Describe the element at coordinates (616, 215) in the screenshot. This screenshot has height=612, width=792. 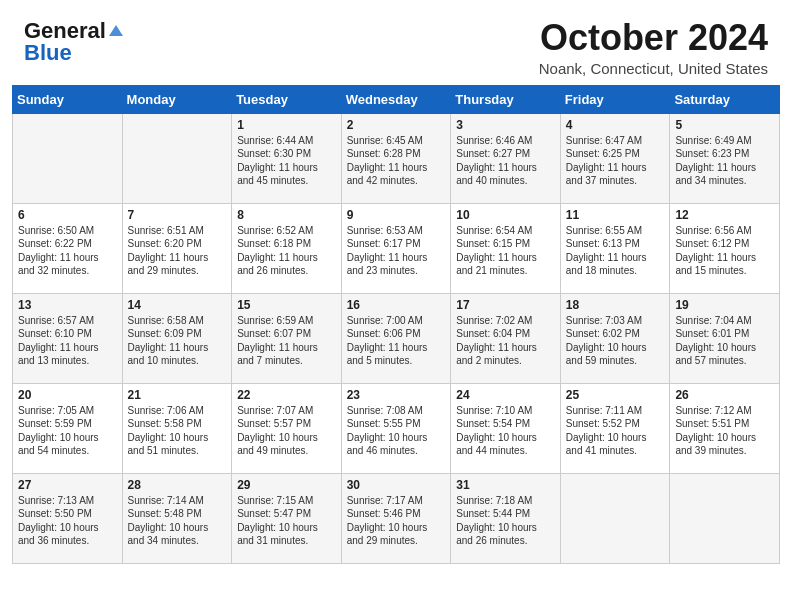
I see `day-number: 11` at that location.